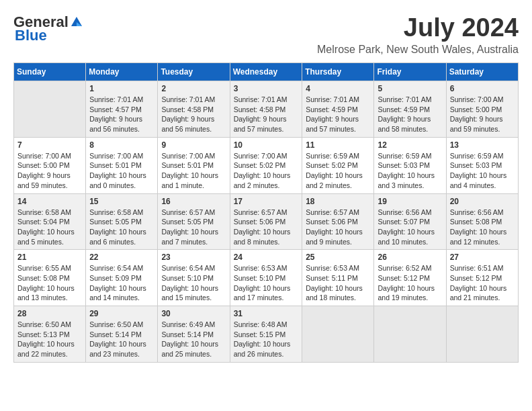 The height and width of the screenshot is (411, 532). Describe the element at coordinates (122, 334) in the screenshot. I see `calendar-cell: 29Sunrise: 6:50 AM Sunset: 5:14 PM Dayli…` at that location.